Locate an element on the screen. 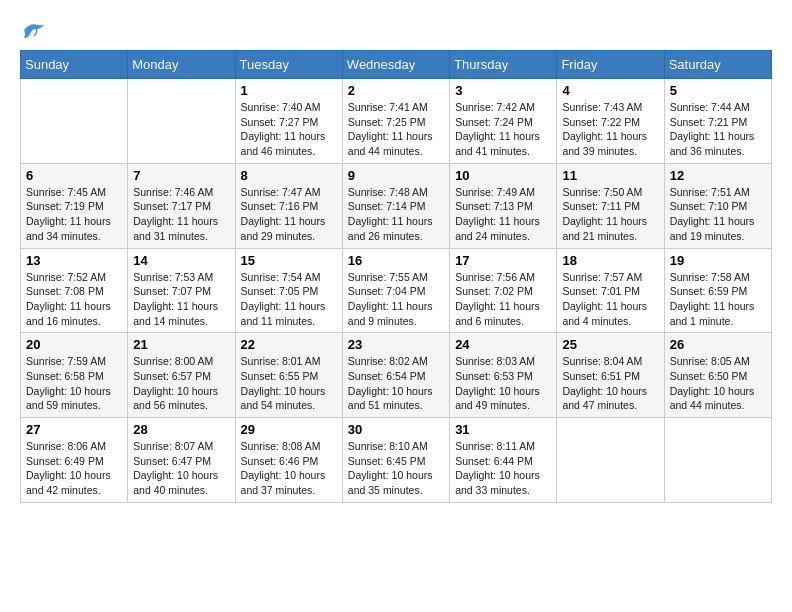 The image size is (792, 612). day-info: Sunrise: 7:40 AM Sunset: 7:27 PM Dayligh… is located at coordinates (289, 130).